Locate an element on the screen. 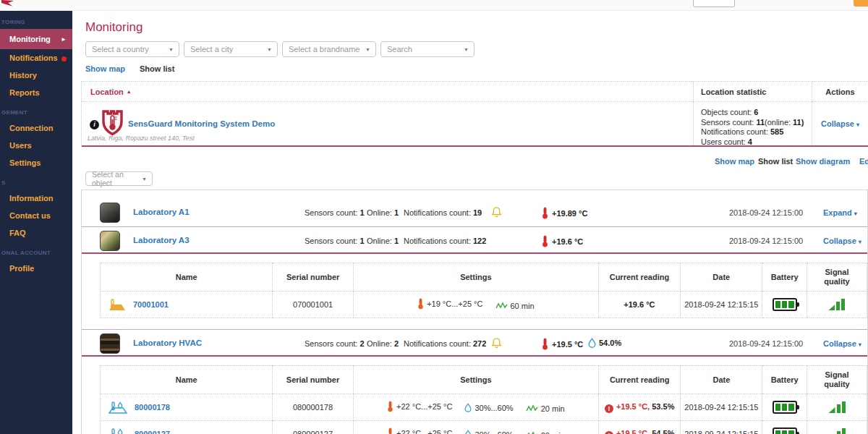 Image resolution: width=868 pixels, height=434 pixels. reading-temp-value: +19.5 °C, is located at coordinates (633, 407).